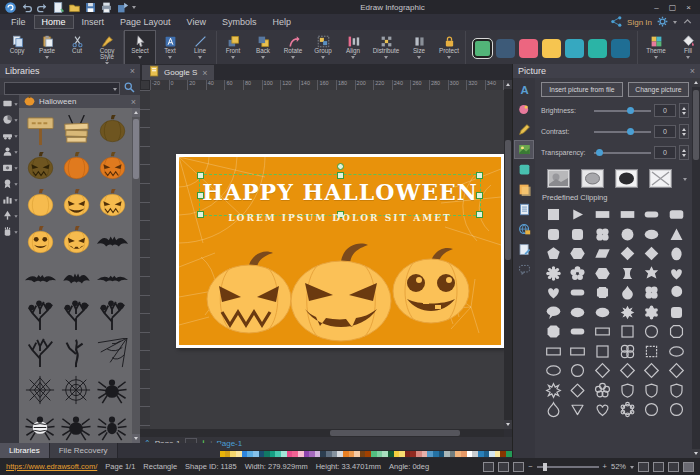 The width and height of the screenshot is (700, 475). Describe the element at coordinates (508, 254) in the screenshot. I see `canvas-vertical-scrollbar` at that location.